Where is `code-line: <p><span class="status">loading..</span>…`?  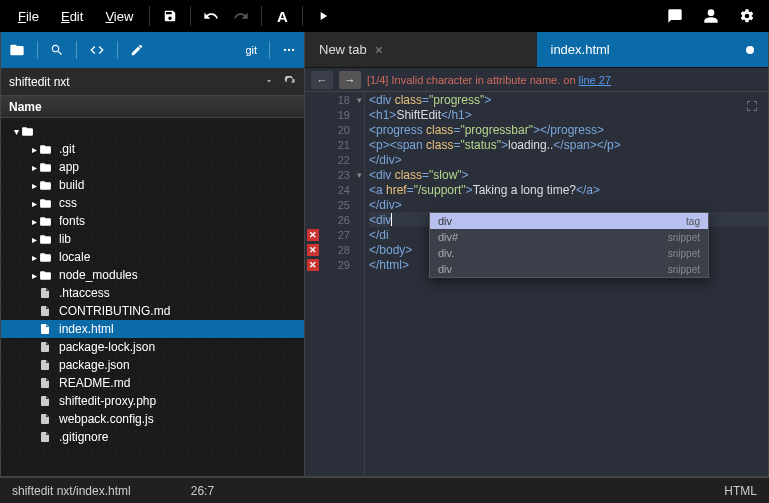 code-line: <p><span class="status">loading..</span>… is located at coordinates (568, 144).